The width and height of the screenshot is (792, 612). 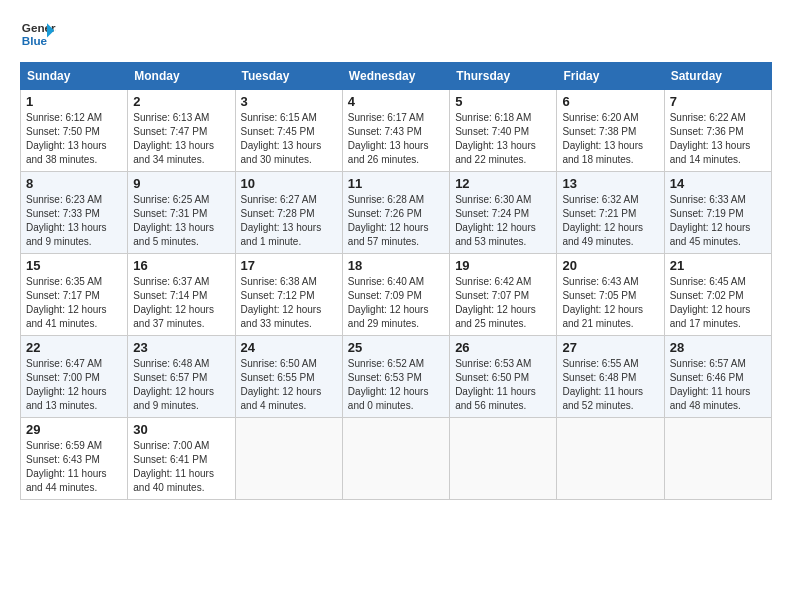 What do you see at coordinates (396, 213) in the screenshot?
I see `calendar-cell: 11Sunrise: 6:28 AM Sunset: 7:26 PM Dayli…` at bounding box center [396, 213].